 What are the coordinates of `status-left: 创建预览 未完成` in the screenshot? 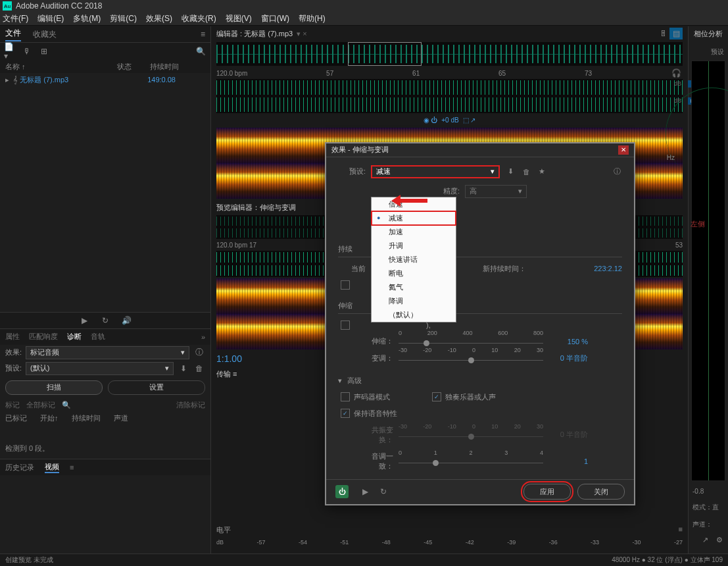 It's located at (29, 560).